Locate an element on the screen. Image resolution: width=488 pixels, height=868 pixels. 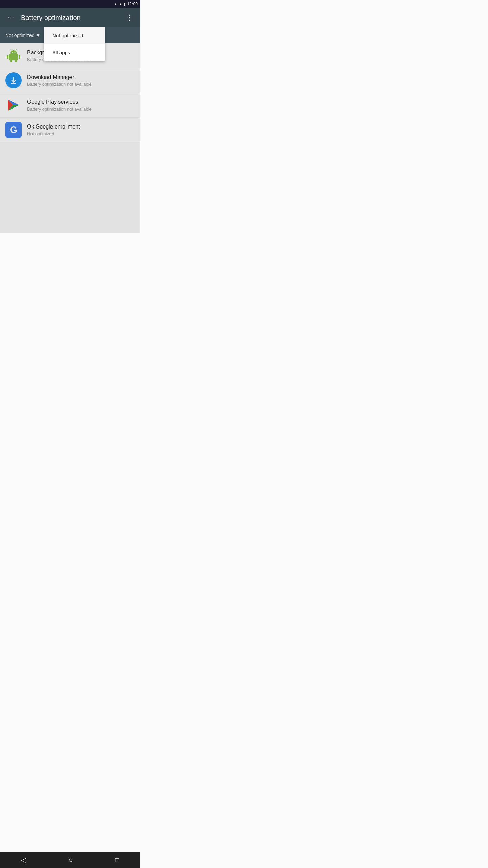
dropdown-item-all-apps: All apps is located at coordinates (75, 52).